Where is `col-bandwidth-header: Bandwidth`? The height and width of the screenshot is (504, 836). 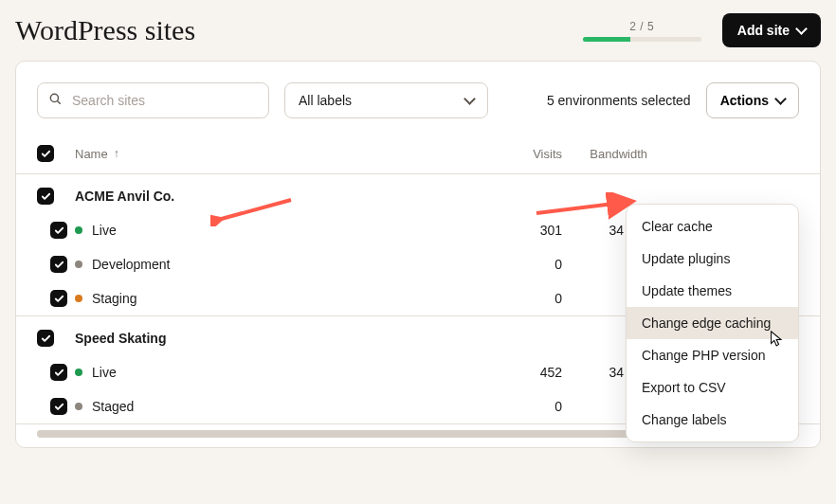 col-bandwidth-header: Bandwidth is located at coordinates (605, 153).